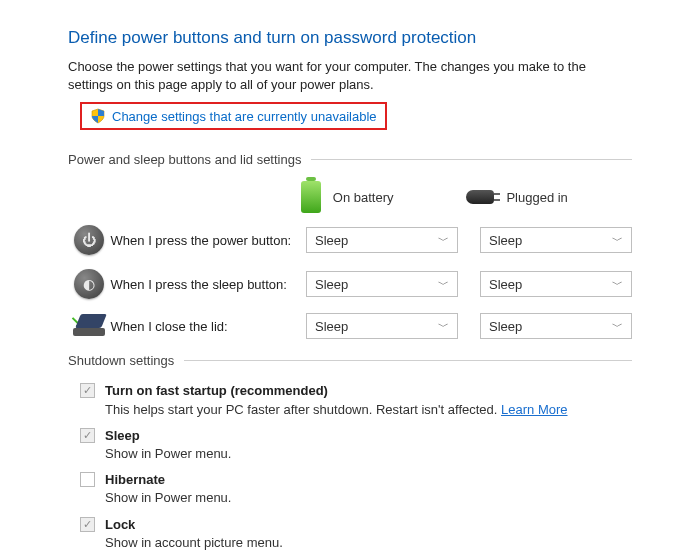 The height and width of the screenshot is (555, 700). Describe the element at coordinates (135, 480) in the screenshot. I see `hibernate-label: Hibernate` at that location.